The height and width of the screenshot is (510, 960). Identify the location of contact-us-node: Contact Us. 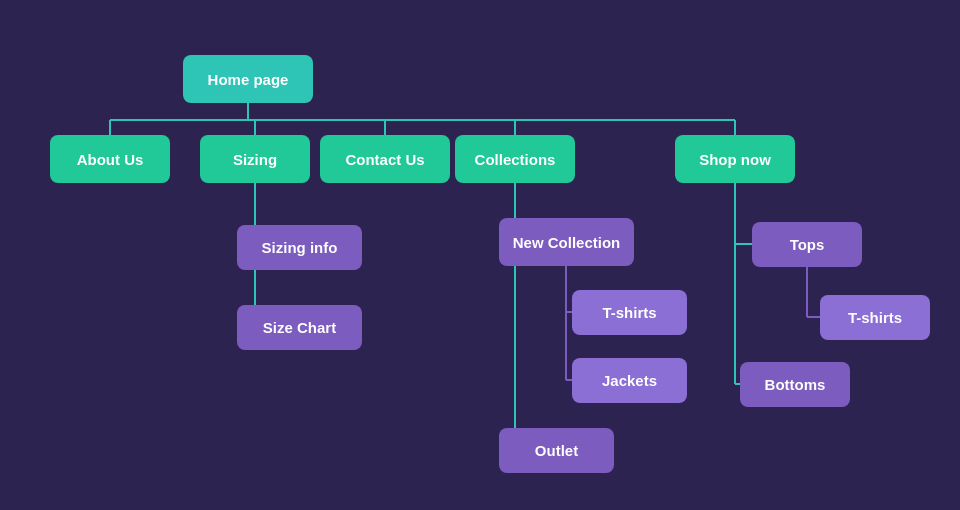
(385, 159).